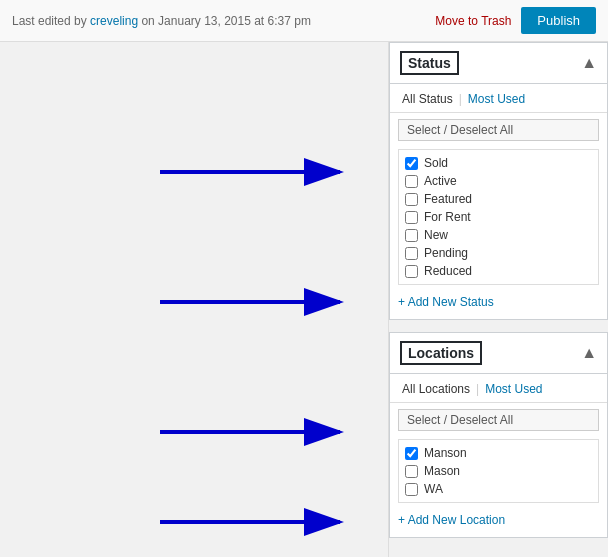 Image resolution: width=608 pixels, height=557 pixels. What do you see at coordinates (498, 420) in the screenshot?
I see `locations-select-deselect-button: Select / Deselect All` at bounding box center [498, 420].